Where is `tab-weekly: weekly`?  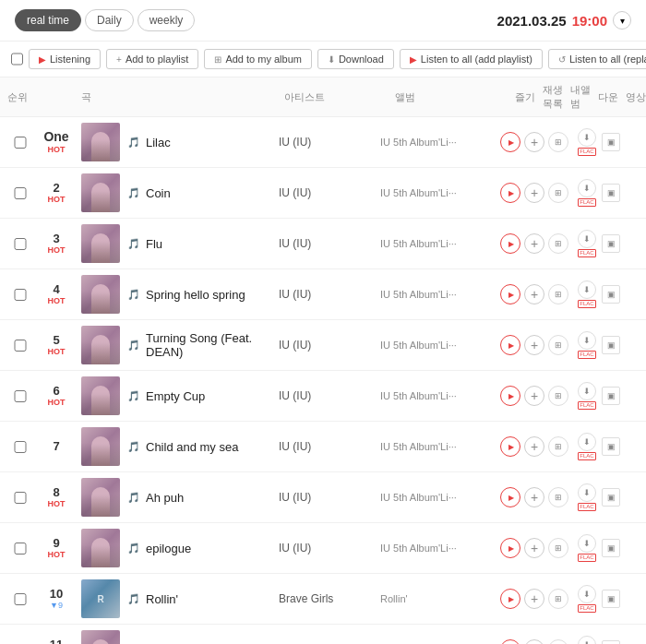
tab-weekly: weekly is located at coordinates (166, 20).